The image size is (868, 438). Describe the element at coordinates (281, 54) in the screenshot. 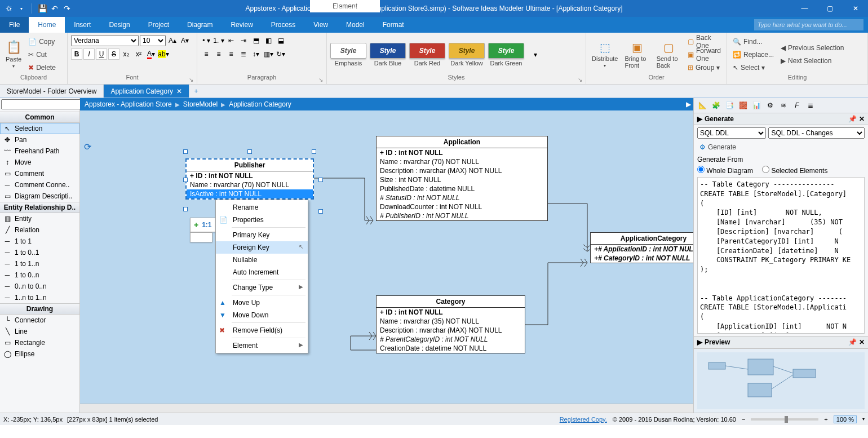

I see `text-direction-button: ↻▾` at that location.